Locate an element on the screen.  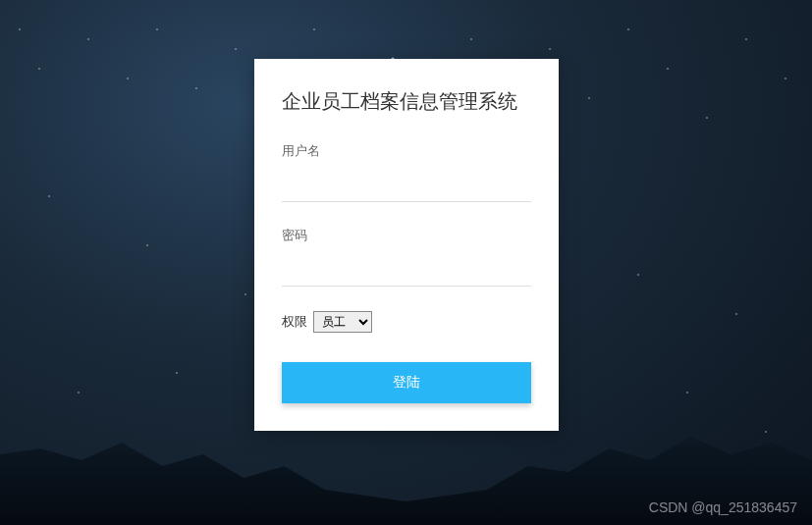
role-select: 员工 is located at coordinates (343, 322).